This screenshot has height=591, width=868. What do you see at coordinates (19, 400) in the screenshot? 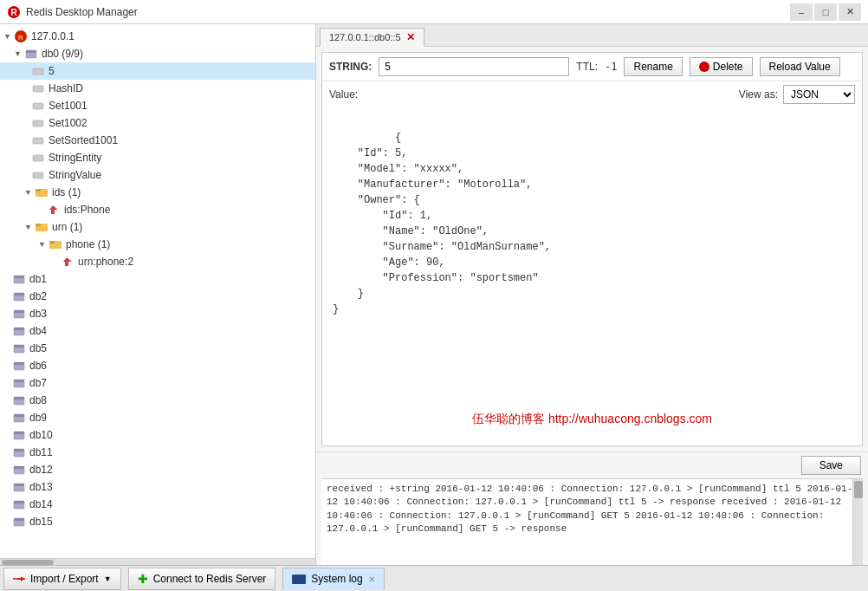
I see `db8-icon` at bounding box center [19, 400].